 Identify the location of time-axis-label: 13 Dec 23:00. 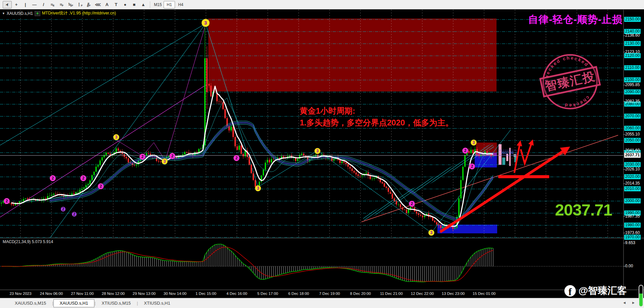
(453, 294).